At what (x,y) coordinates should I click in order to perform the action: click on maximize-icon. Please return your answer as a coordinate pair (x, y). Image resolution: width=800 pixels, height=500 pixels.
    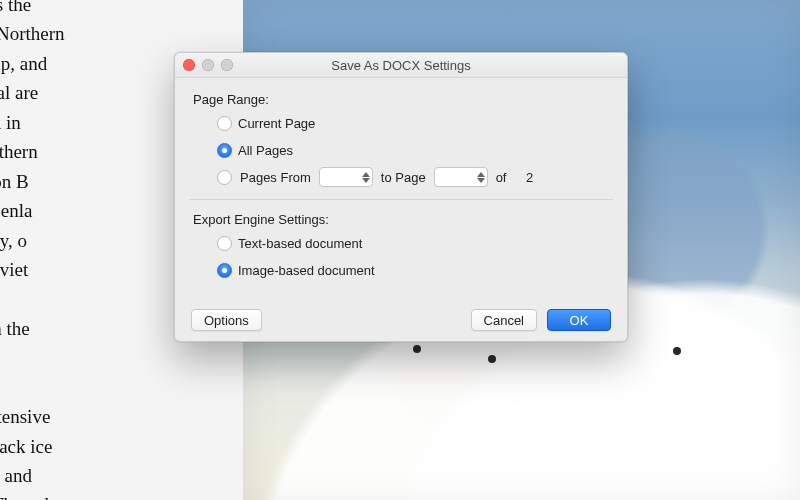
    Looking at the image, I should click on (227, 65).